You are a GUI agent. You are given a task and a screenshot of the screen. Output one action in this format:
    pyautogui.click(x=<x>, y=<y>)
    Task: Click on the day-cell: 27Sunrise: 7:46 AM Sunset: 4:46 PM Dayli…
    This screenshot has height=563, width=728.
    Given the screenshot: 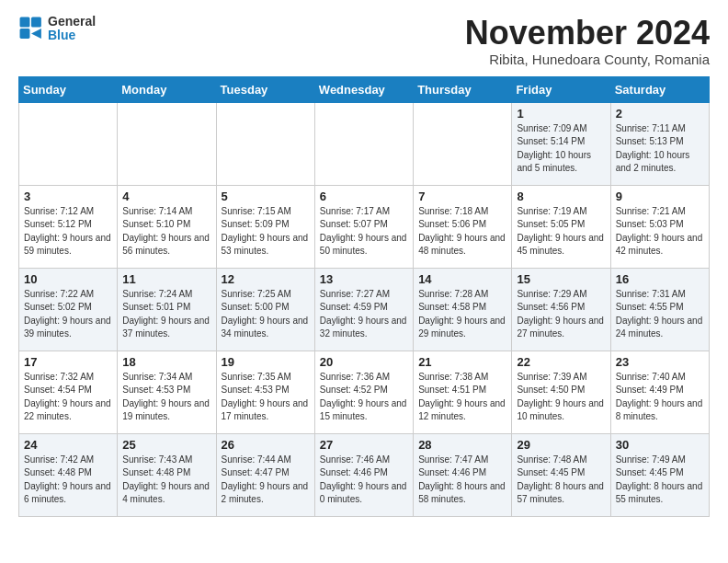 What is the action you would take?
    pyautogui.click(x=364, y=475)
    